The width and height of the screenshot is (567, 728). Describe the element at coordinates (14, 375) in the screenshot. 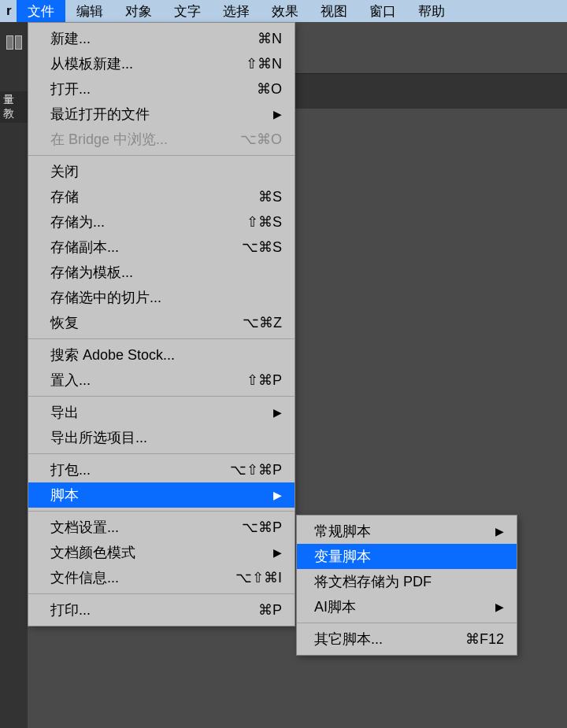

I see `dark-toolbar` at that location.